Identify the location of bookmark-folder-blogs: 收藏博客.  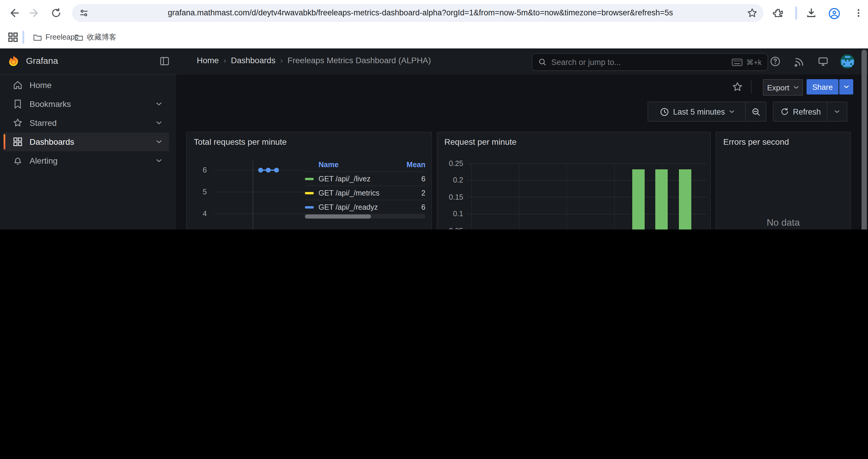
(95, 37).